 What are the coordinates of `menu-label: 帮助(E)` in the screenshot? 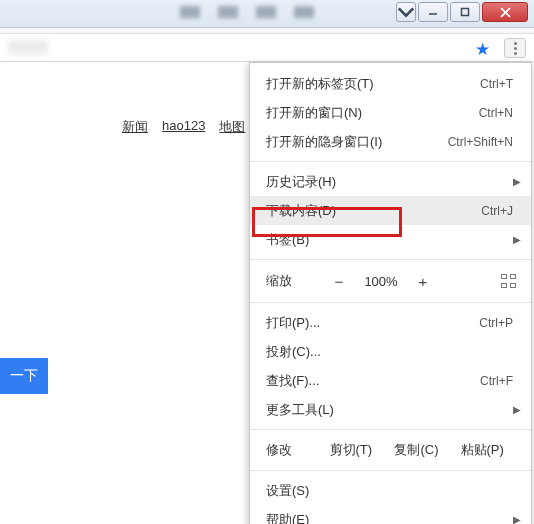 It's located at (390, 518).